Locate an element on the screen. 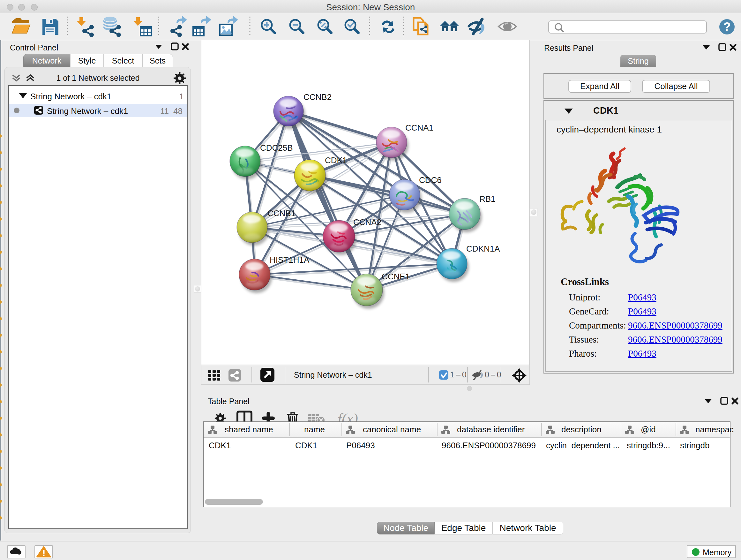  svg-text: 0 – 0 is located at coordinates (493, 375).